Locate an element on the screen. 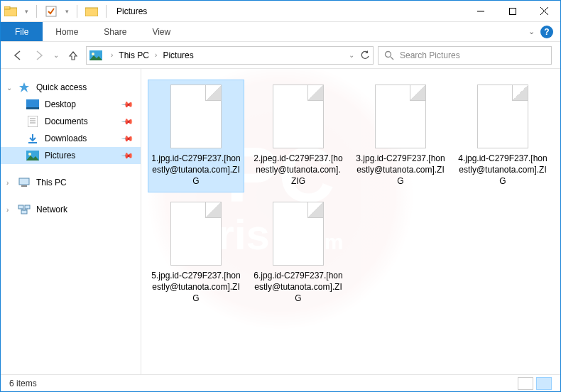 Image resolution: width=561 pixels, height=392 pixels. title-bar: ▾ ▾ Pictures is located at coordinates (280, 11).